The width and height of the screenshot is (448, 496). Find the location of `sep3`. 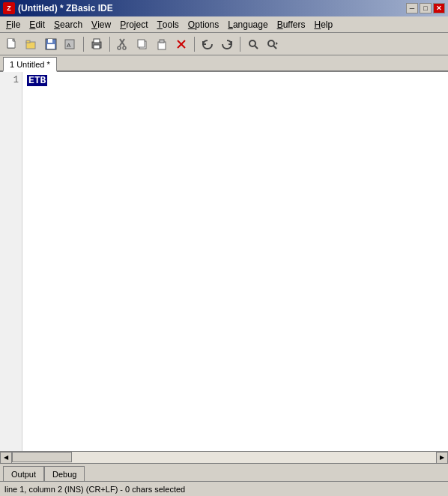

sep3 is located at coordinates (195, 44).